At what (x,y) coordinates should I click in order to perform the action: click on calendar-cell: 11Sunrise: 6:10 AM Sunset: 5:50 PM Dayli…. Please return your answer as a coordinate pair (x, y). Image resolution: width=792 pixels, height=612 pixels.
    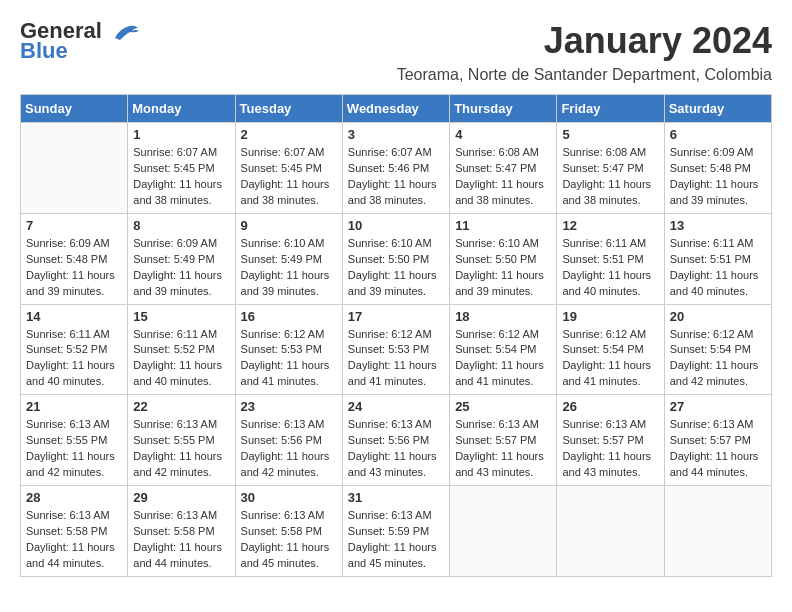
    Looking at the image, I should click on (504, 258).